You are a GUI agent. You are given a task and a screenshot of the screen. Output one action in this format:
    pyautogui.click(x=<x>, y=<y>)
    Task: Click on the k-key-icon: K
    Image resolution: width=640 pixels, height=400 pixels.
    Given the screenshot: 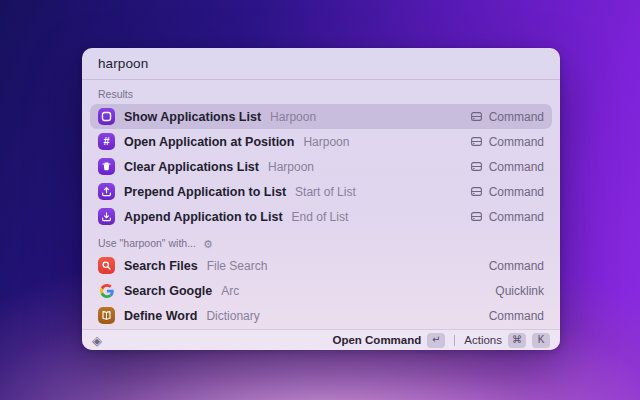 What is the action you would take?
    pyautogui.click(x=541, y=340)
    